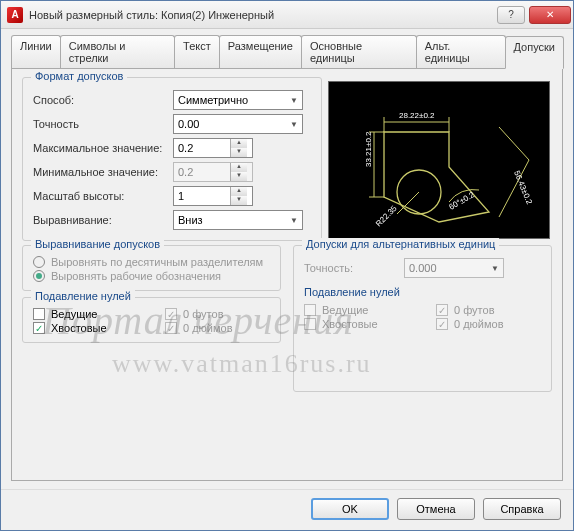 The width and height of the screenshot is (574, 531). I want to click on legend-tolerance-alignment: Выравнивание допусков, so click(98, 244).